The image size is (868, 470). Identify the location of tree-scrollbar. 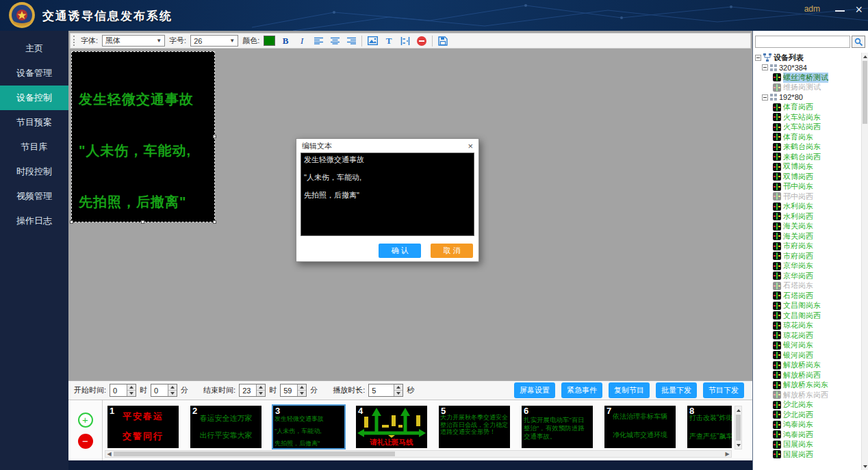
(865, 261).